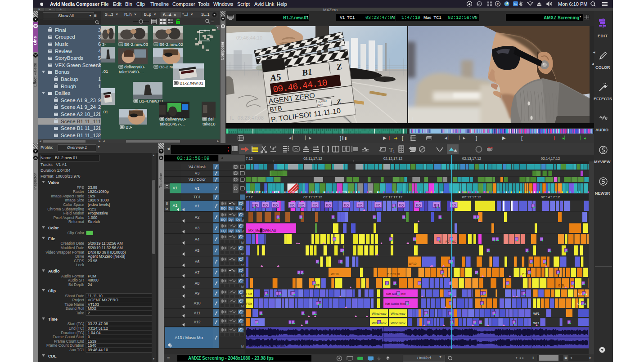  I want to click on svg-text: 2:, so click(100, 107).